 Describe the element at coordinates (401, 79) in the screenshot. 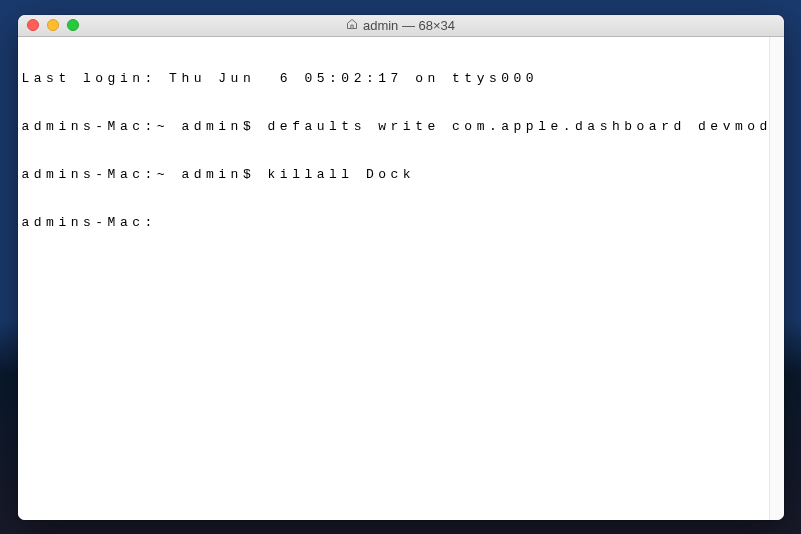

I see `terminal-line: Last login: Thu Jun 6 05:02:17 on ttys00…` at that location.